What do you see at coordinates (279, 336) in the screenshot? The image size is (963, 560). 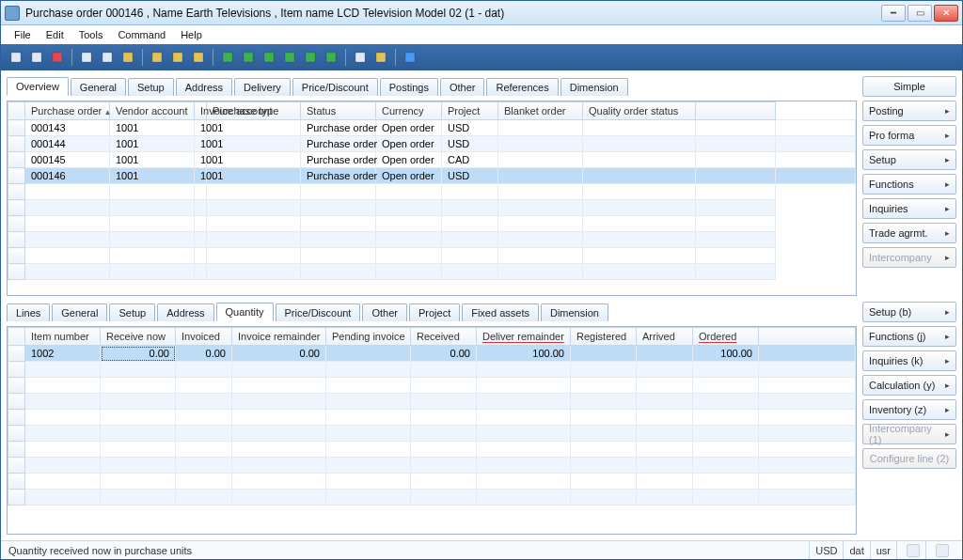 I see `col-invoice-remainder: Invoice remainder` at bounding box center [279, 336].